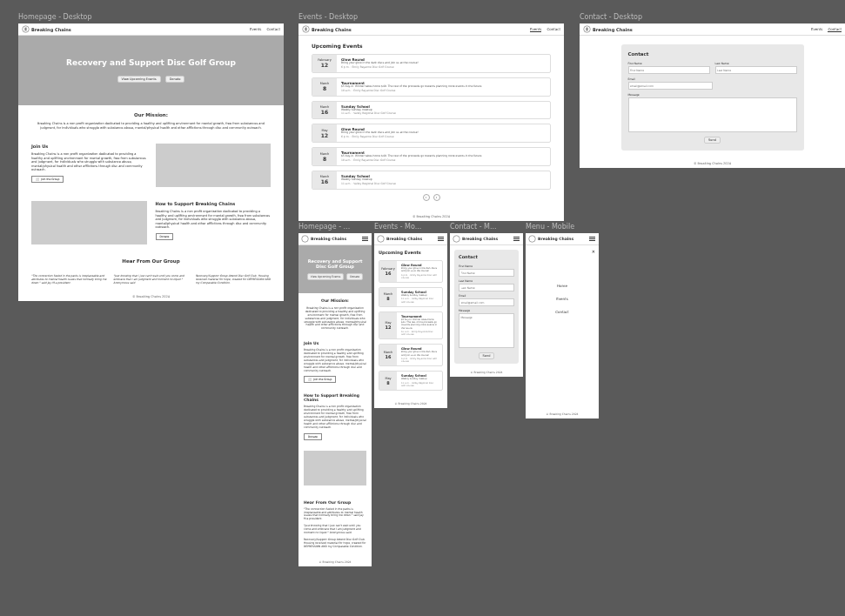 This screenshot has height=616, width=845. I want to click on next-page-button: ›, so click(437, 198).